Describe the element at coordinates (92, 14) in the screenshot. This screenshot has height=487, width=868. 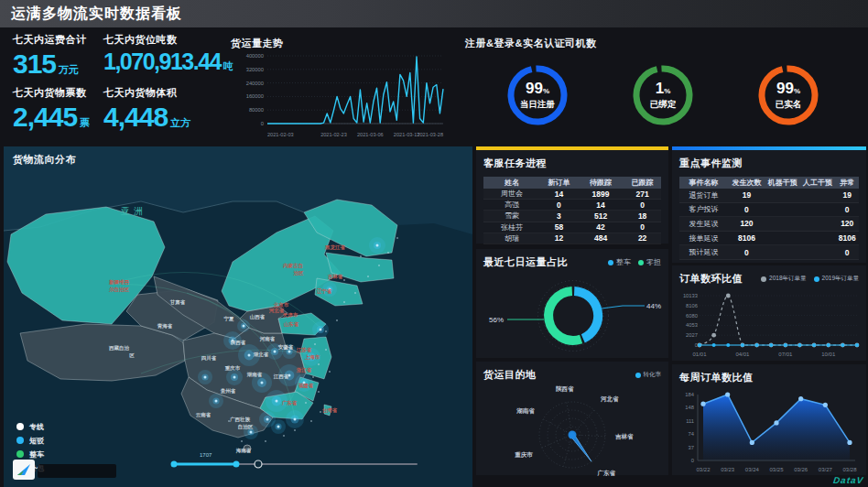
I see `dashboard-title: 运满多物流实时数据看板` at that location.